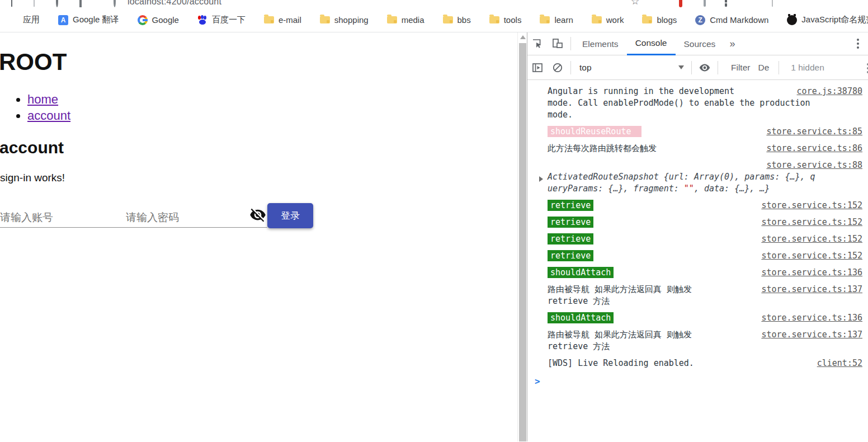 The width and height of the screenshot is (868, 442). Describe the element at coordinates (457, 20) in the screenshot. I see `bookmark-item: bbs` at that location.